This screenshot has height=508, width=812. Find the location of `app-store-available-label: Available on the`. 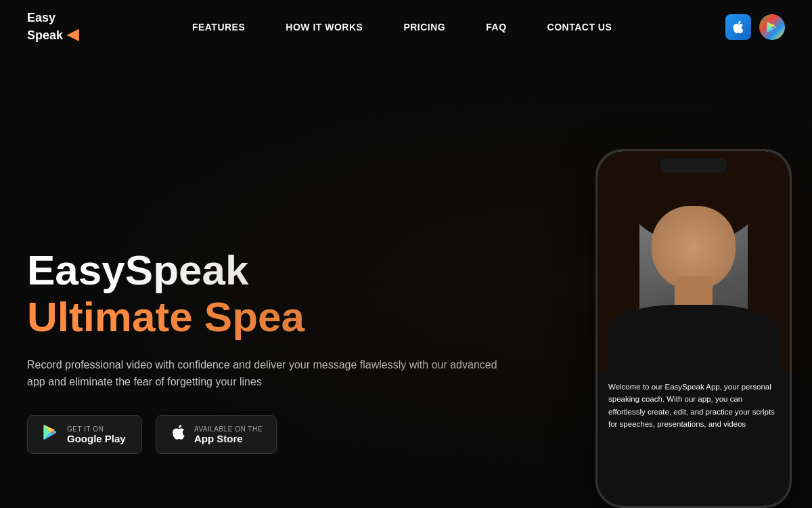

app-store-available-label: Available on the is located at coordinates (229, 429).